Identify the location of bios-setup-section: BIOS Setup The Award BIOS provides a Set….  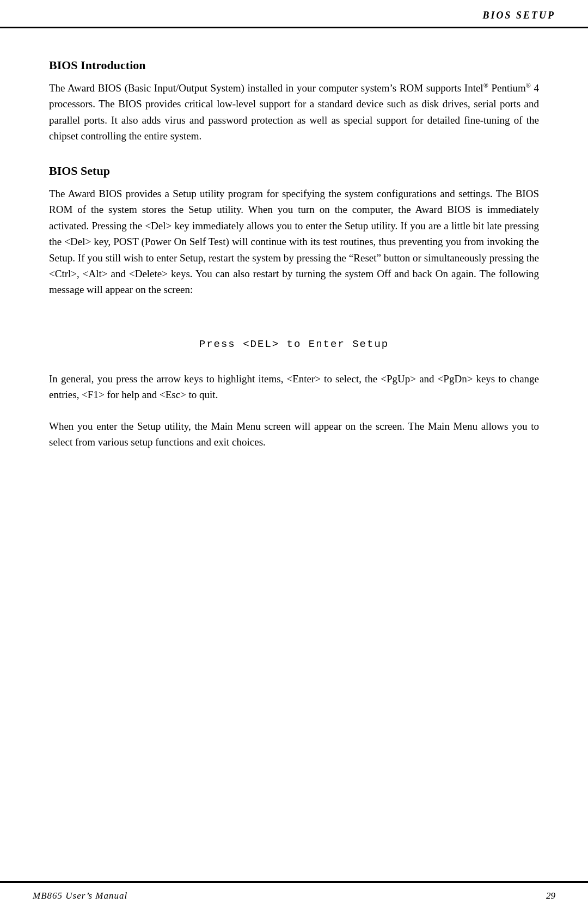
(294, 231).